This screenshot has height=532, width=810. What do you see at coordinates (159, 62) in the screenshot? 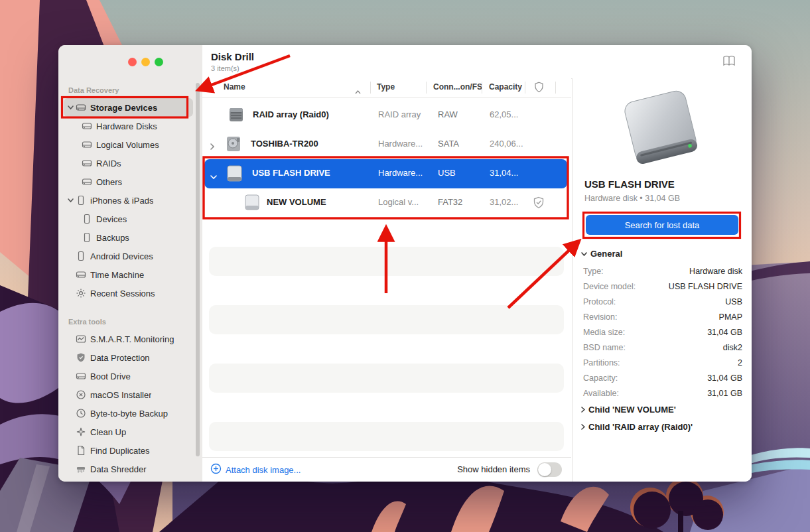
I see `zoom-button` at bounding box center [159, 62].